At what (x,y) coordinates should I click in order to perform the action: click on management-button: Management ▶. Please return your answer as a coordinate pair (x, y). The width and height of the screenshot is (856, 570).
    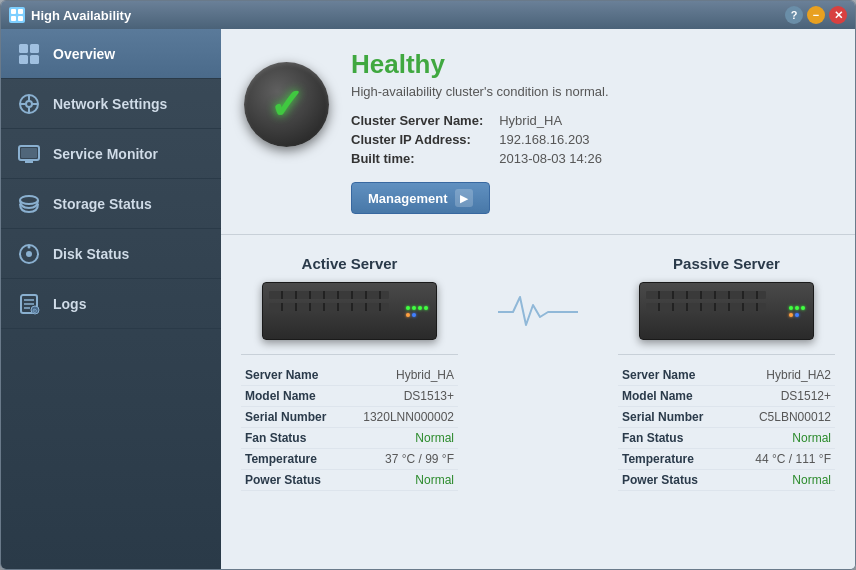
    Looking at the image, I should click on (420, 198).